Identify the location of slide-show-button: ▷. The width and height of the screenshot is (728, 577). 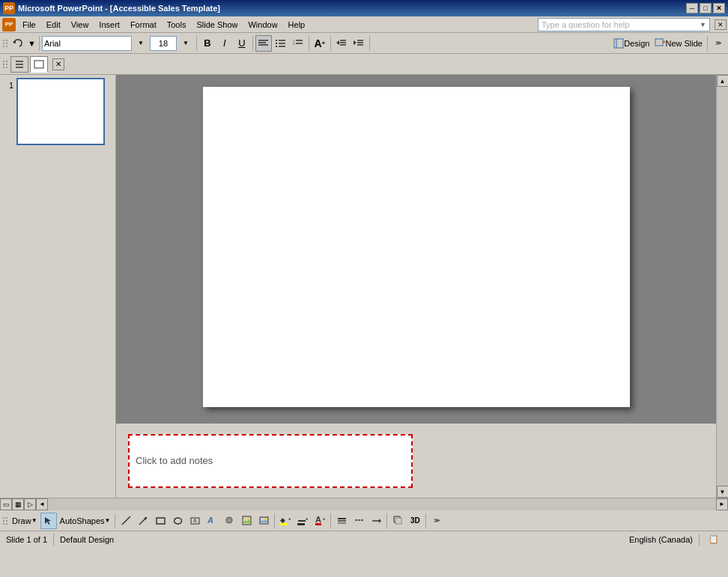
(30, 504).